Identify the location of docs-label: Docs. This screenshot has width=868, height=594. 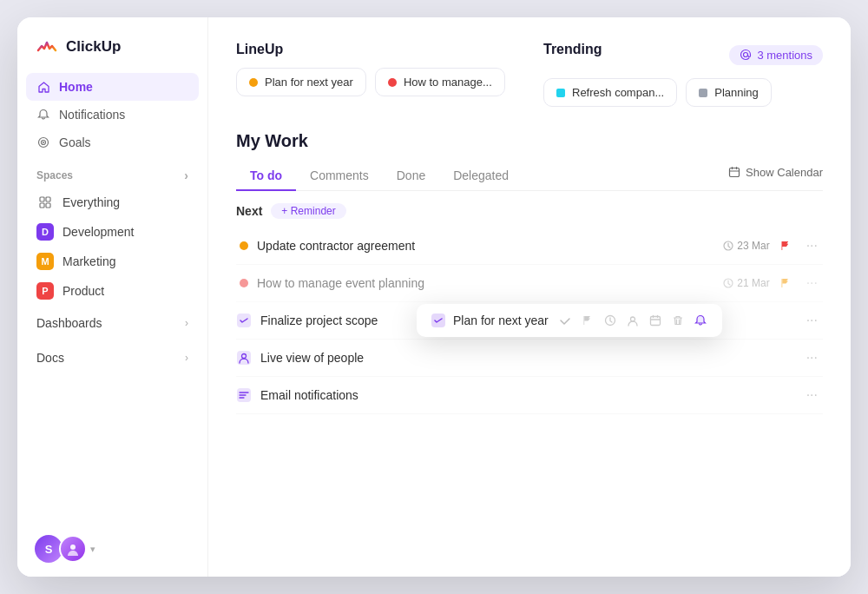
(50, 358).